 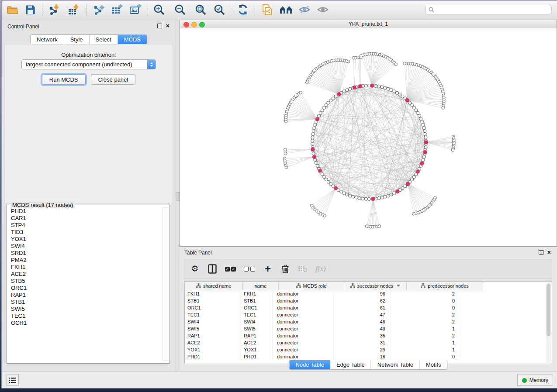 What do you see at coordinates (86, 302) in the screenshot?
I see `mcds-result-item: STB1` at bounding box center [86, 302].